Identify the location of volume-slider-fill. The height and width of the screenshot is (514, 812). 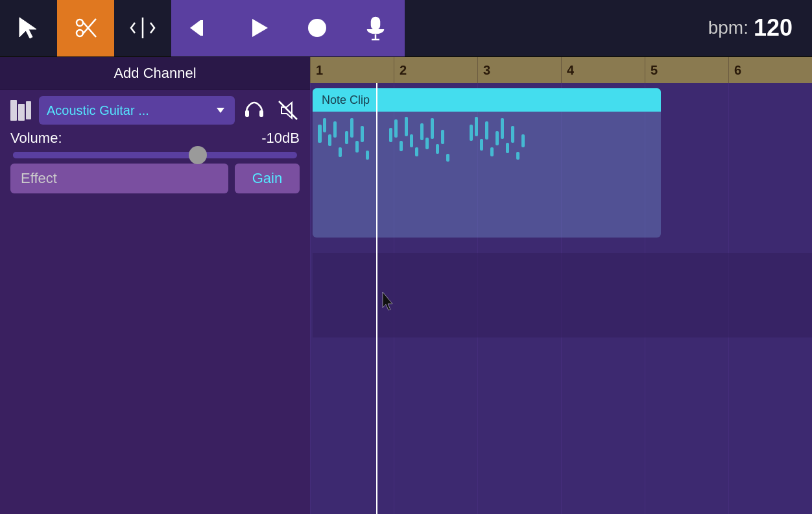
(105, 155).